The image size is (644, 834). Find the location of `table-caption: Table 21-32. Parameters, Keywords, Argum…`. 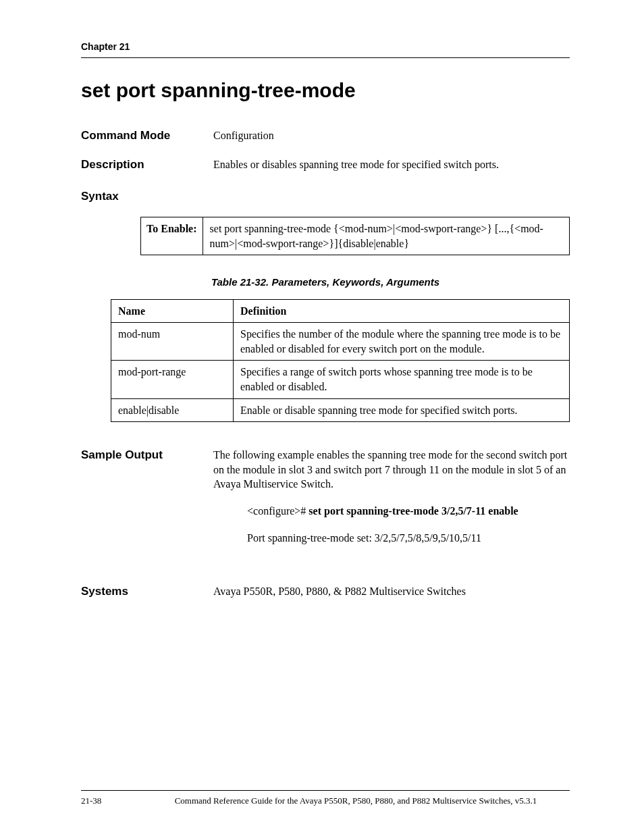

table-caption: Table 21-32. Parameters, Keywords, Argum… is located at coordinates (325, 282).